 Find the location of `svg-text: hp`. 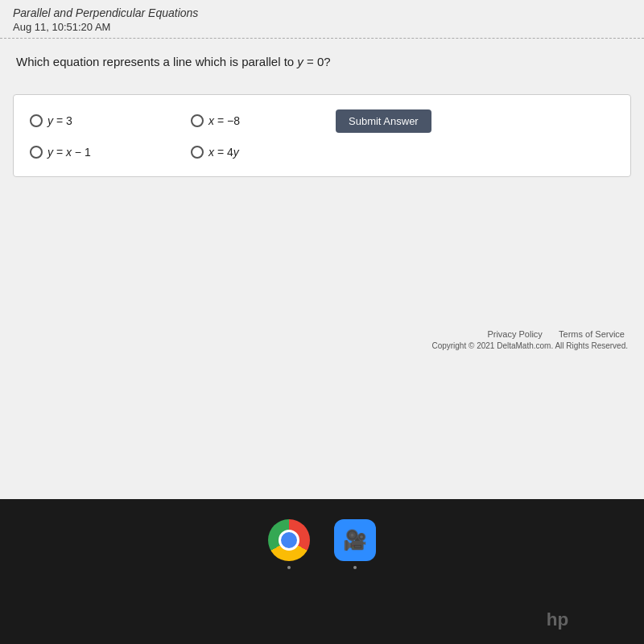

svg-text: hp is located at coordinates (558, 620).